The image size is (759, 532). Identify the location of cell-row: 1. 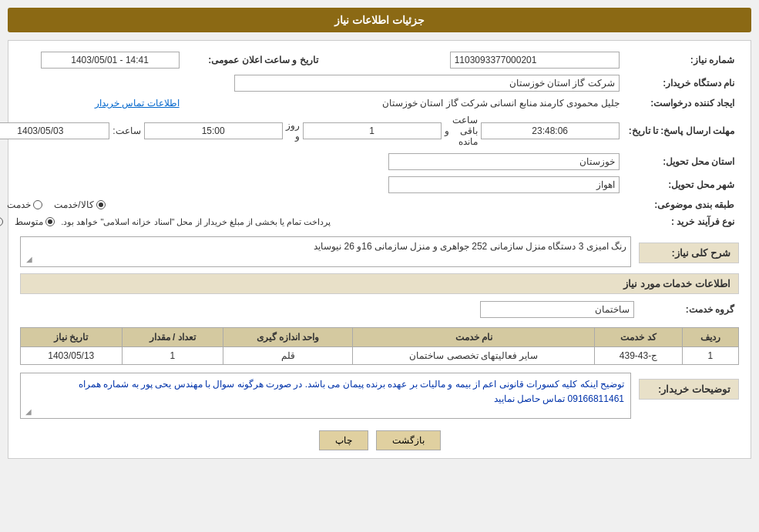
(710, 356).